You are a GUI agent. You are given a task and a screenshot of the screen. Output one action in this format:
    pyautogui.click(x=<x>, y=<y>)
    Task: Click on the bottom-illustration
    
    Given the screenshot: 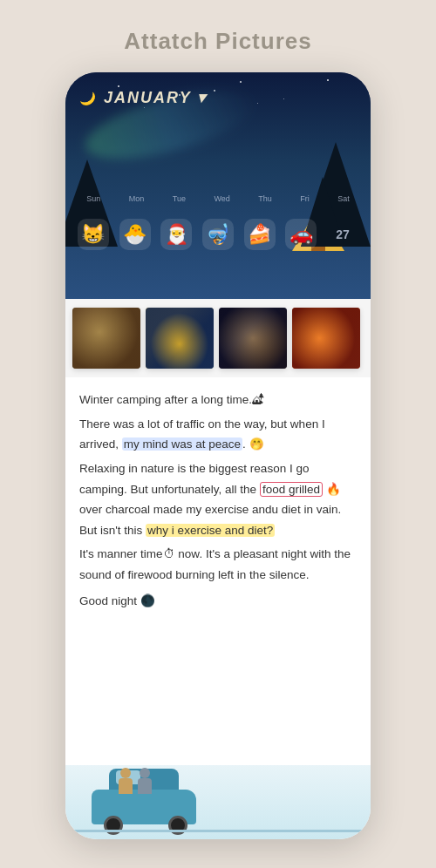 What is the action you would take?
    pyautogui.click(x=218, y=802)
    